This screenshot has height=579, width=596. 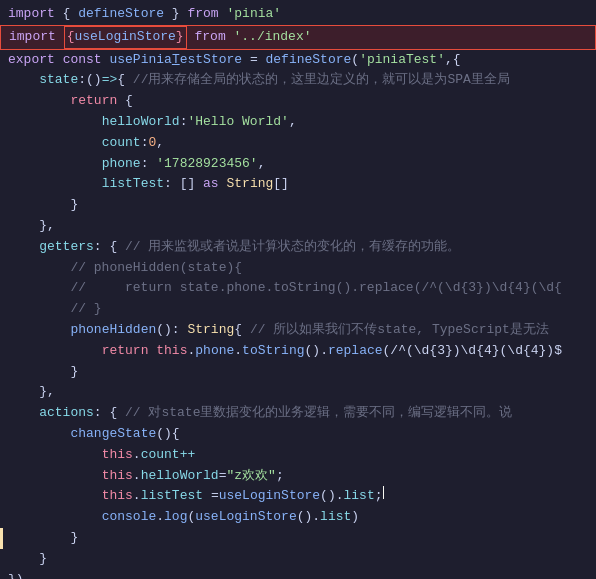 I want to click on code-line-14: // return state.phone.toString().replace…, so click(x=298, y=288).